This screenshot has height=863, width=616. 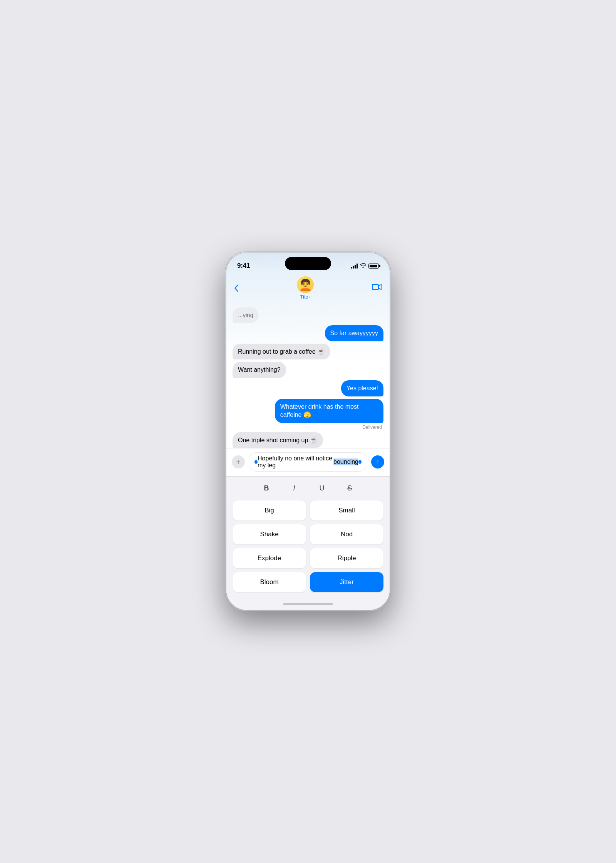 What do you see at coordinates (270, 534) in the screenshot?
I see `animation-shake-button: Shake` at bounding box center [270, 534].